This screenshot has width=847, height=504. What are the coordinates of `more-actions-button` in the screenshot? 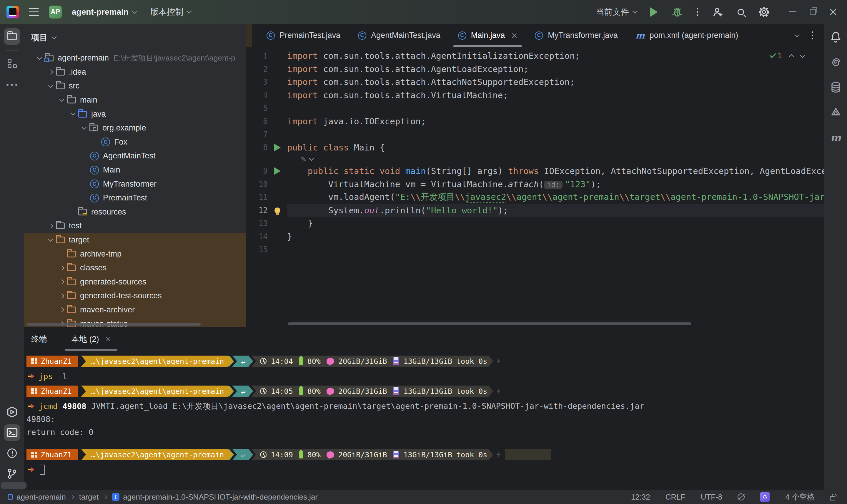 It's located at (697, 12).